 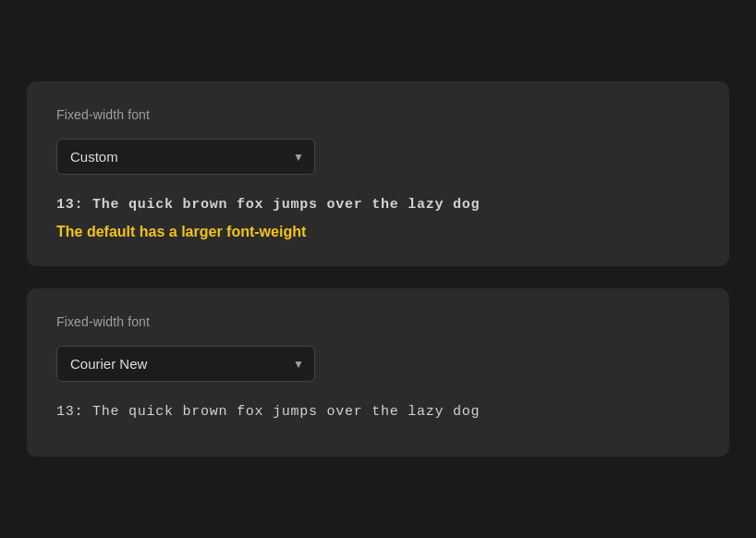 What do you see at coordinates (378, 412) in the screenshot?
I see `card2-preview-text: 13: The quick brown fox jumps over the l…` at bounding box center [378, 412].